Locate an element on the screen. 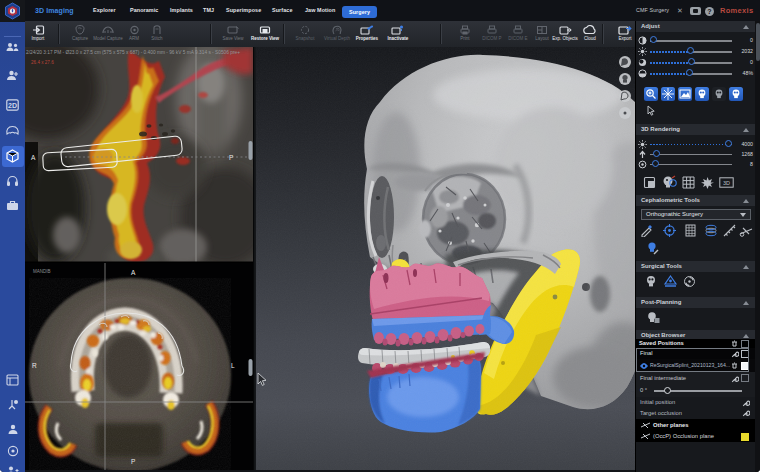  svg-text: 3D is located at coordinates (726, 183).